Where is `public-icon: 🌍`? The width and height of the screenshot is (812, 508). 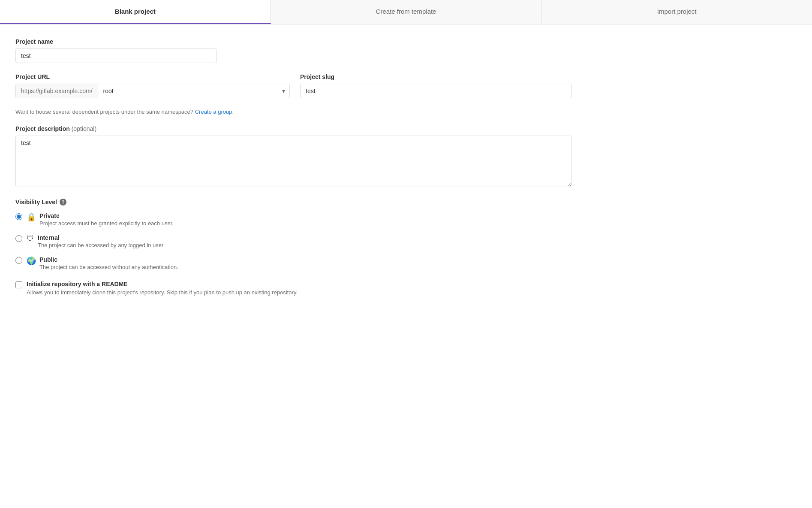 public-icon: 🌍 is located at coordinates (31, 261).